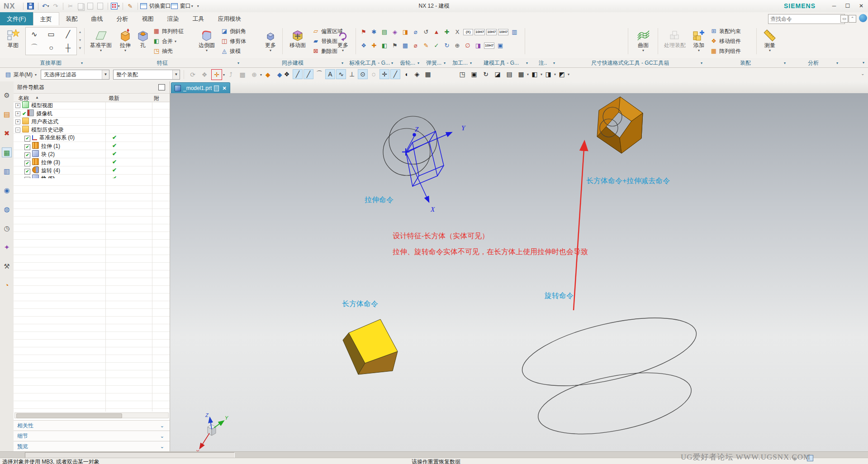  Describe the element at coordinates (71, 6) in the screenshot. I see `cut-button: ✂` at that location.